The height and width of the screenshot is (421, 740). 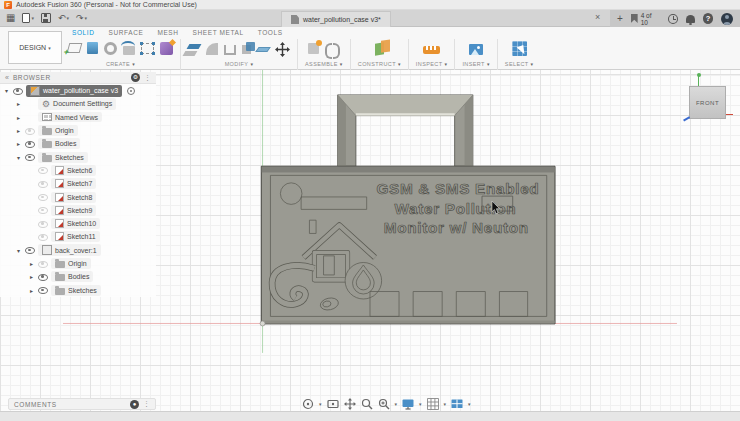 What do you see at coordinates (46, 18) in the screenshot?
I see `save-button` at bounding box center [46, 18].